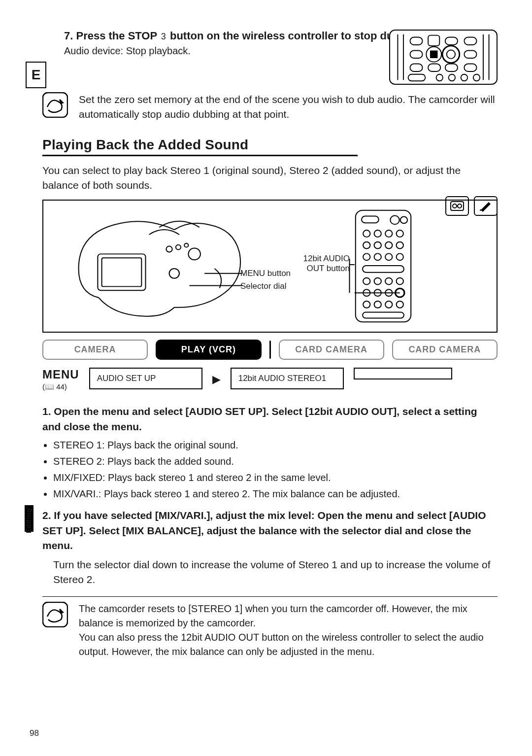 This screenshot has height=756, width=532. Describe the element at coordinates (288, 107) in the screenshot. I see `note-top-text: Set the zero set memory at the end of th…` at that location.